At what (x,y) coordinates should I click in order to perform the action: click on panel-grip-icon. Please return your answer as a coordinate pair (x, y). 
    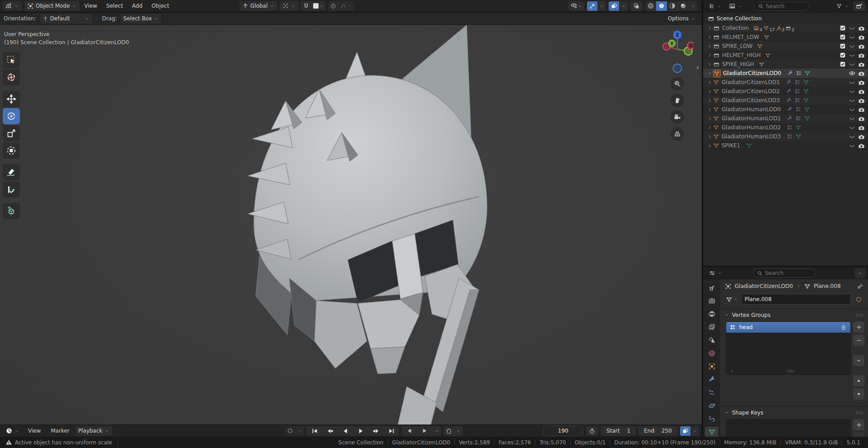
    Looking at the image, I should click on (859, 413).